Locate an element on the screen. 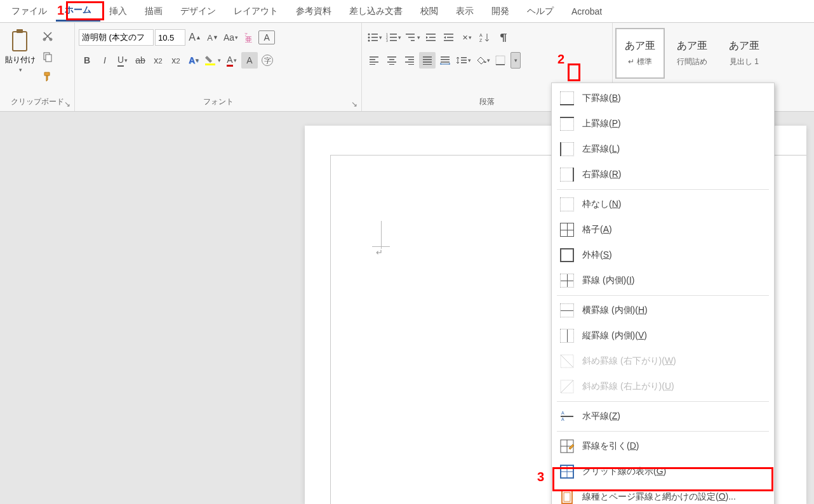  align-right-button is located at coordinates (410, 60).